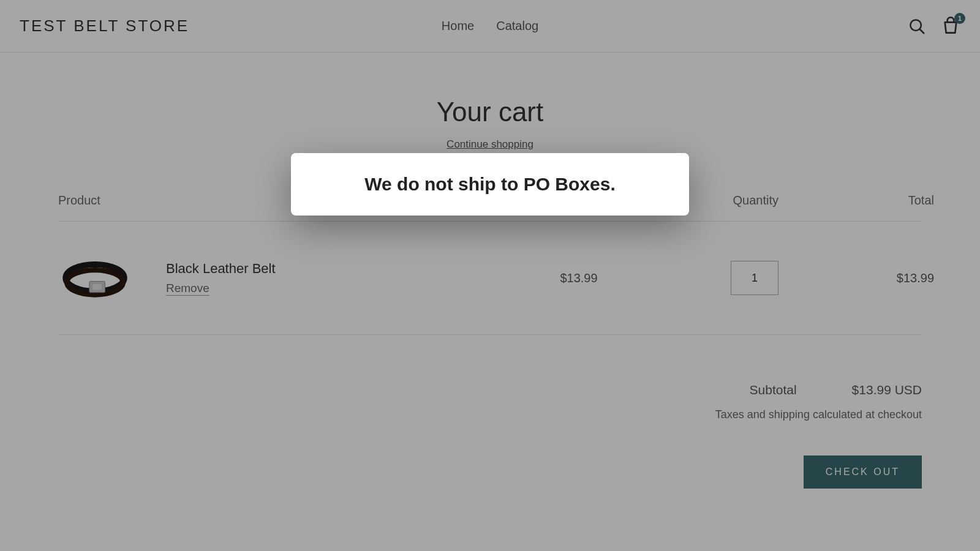  Describe the element at coordinates (490, 184) in the screenshot. I see `shipping-notice-modal: We do not ship to PO Boxes.` at that location.